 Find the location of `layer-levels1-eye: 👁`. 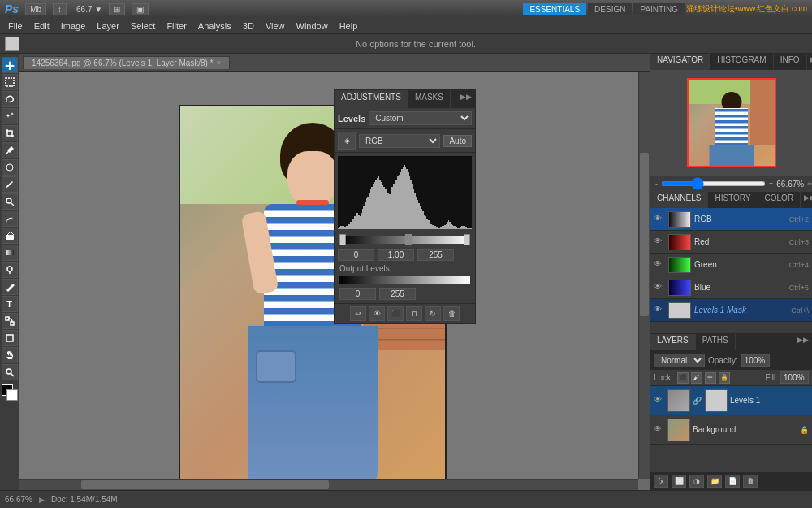

layer-levels1-eye: 👁 is located at coordinates (659, 401).